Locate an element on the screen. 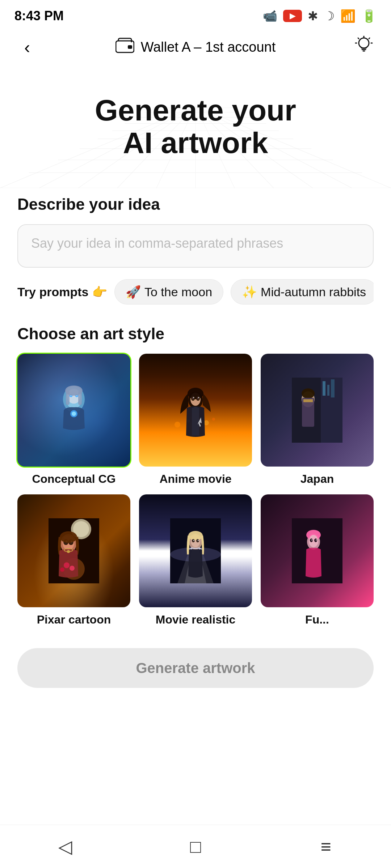  art-image-pixar is located at coordinates (74, 551).